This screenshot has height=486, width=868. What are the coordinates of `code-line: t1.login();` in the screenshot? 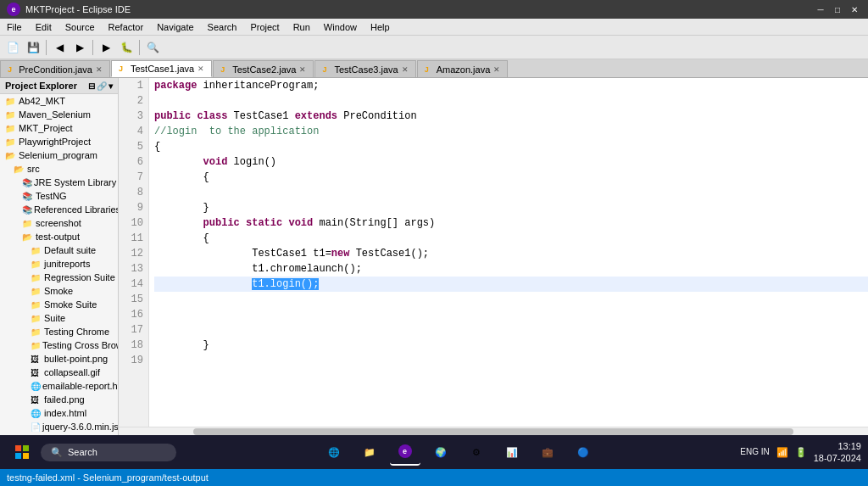 It's located at (511, 284).